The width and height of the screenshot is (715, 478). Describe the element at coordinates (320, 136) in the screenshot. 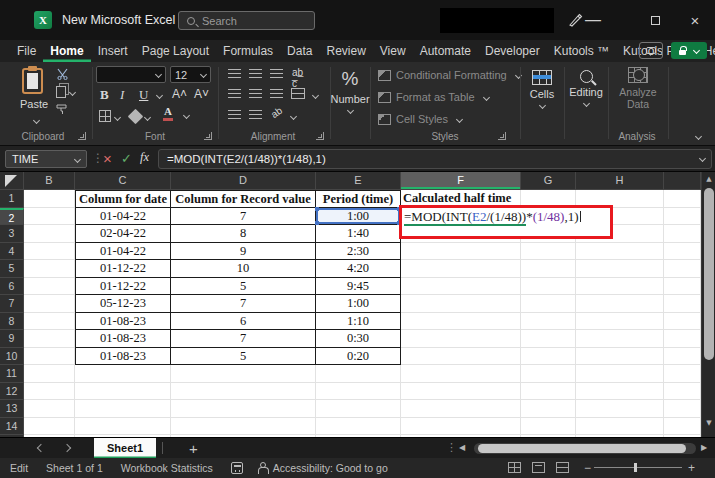

I see `alignment-dialog-launcher` at that location.